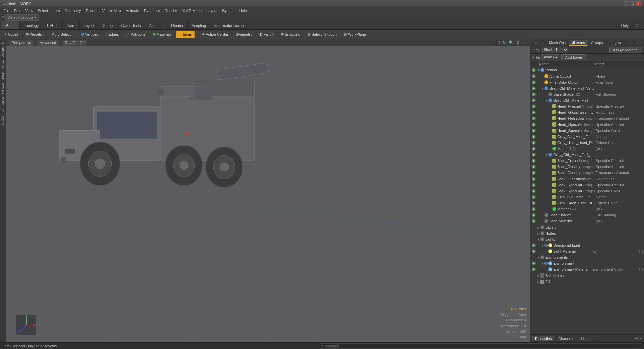 The height and width of the screenshot is (349, 644). I want to click on menu-file: File, so click(6, 11).